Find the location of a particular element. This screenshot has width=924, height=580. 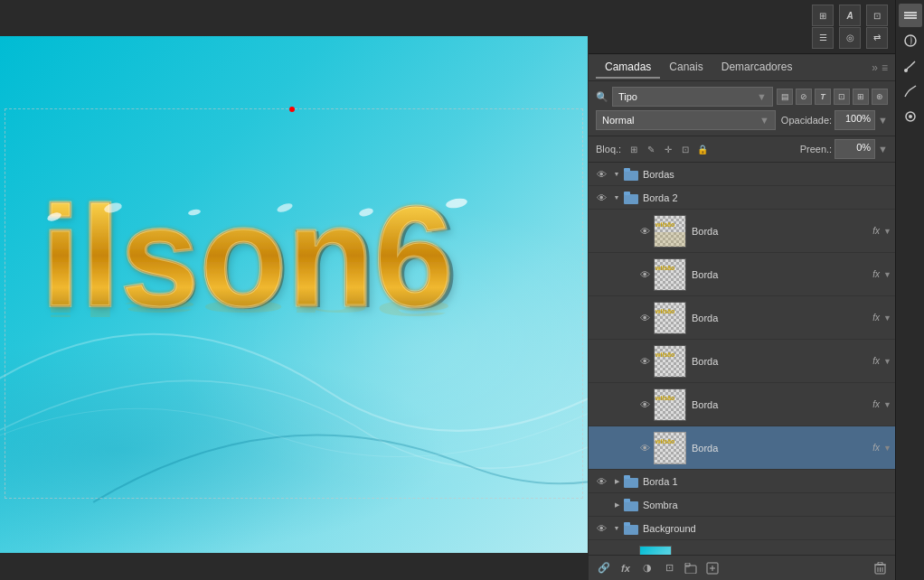

expand-background is located at coordinates (617, 529).